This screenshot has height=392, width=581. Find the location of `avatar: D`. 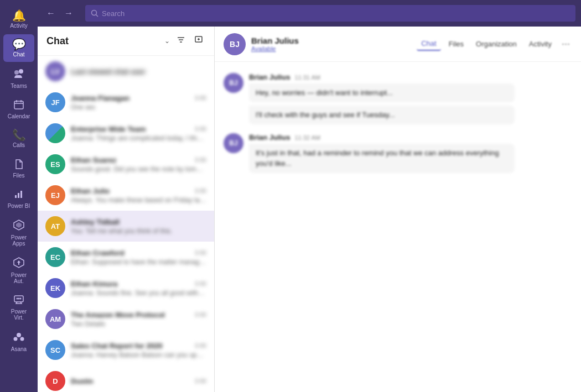

avatar: D is located at coordinates (55, 381).